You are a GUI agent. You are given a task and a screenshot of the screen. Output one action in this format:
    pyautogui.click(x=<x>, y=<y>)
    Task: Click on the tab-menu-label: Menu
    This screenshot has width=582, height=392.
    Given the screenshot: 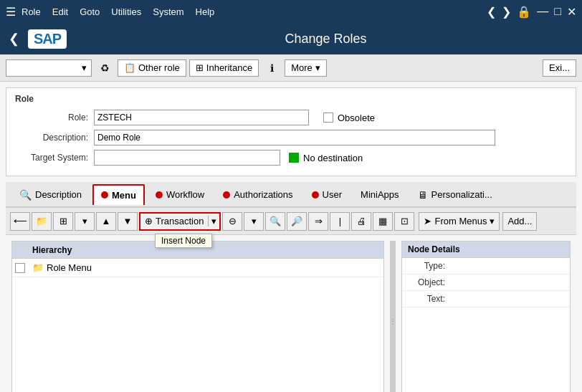 What is the action you would take?
    pyautogui.click(x=124, y=195)
    